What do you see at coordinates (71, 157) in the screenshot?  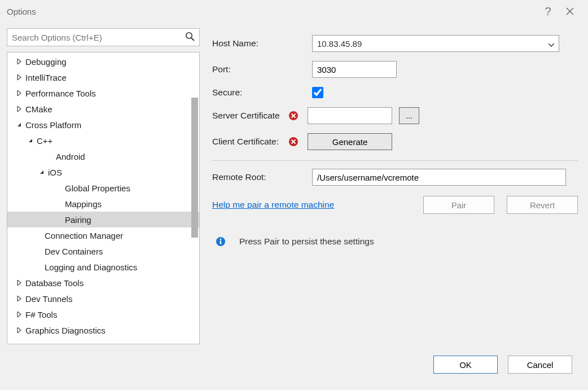 I see `tree-item-label: Android` at bounding box center [71, 157].